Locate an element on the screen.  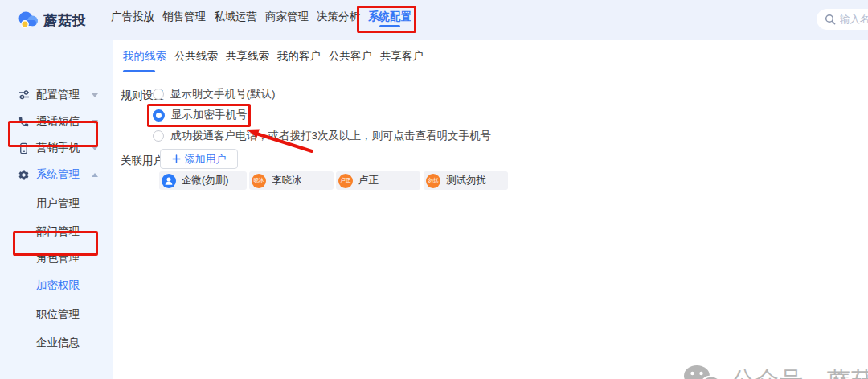
tab-my-customers: 我的客户 is located at coordinates (299, 56).